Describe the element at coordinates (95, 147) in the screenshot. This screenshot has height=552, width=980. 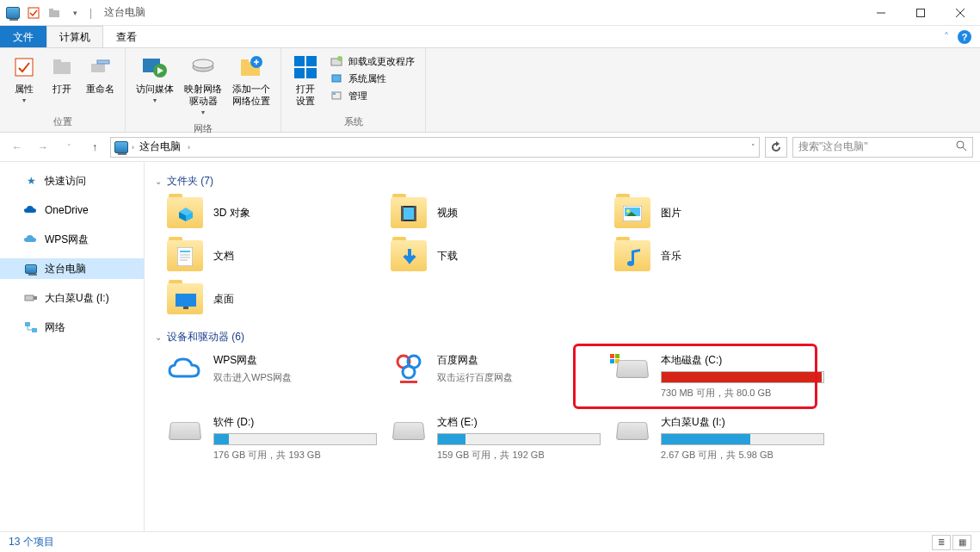
I see `nav-up-button: ↑` at that location.